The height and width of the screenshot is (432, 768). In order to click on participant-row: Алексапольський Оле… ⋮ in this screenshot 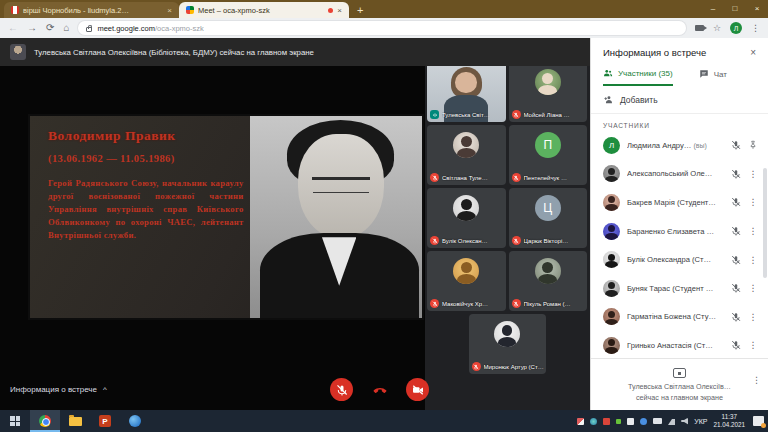, I will do `click(680, 174)`.